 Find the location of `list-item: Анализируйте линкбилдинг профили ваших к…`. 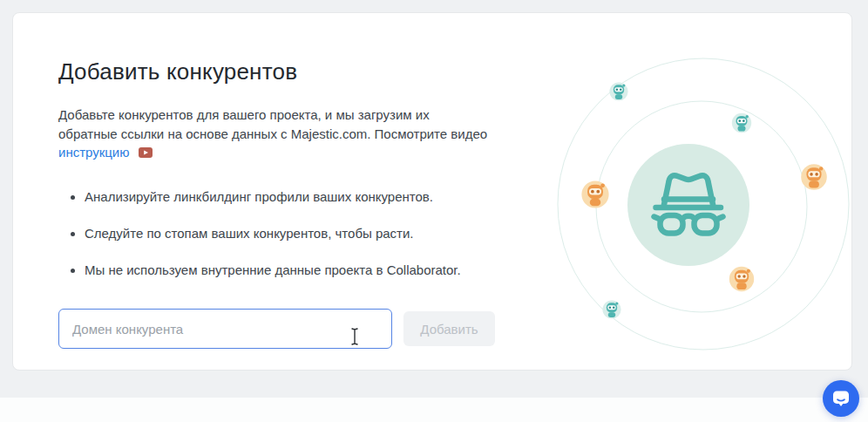

list-item: Анализируйте линкбилдинг профили ваших к… is located at coordinates (302, 197).